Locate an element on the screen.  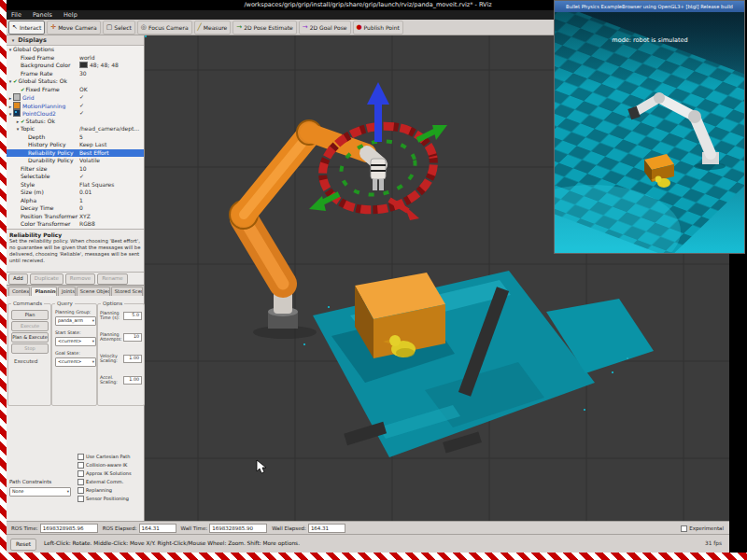
row-fixed-frame: Fixed Frameworld is located at coordinates (75, 58).